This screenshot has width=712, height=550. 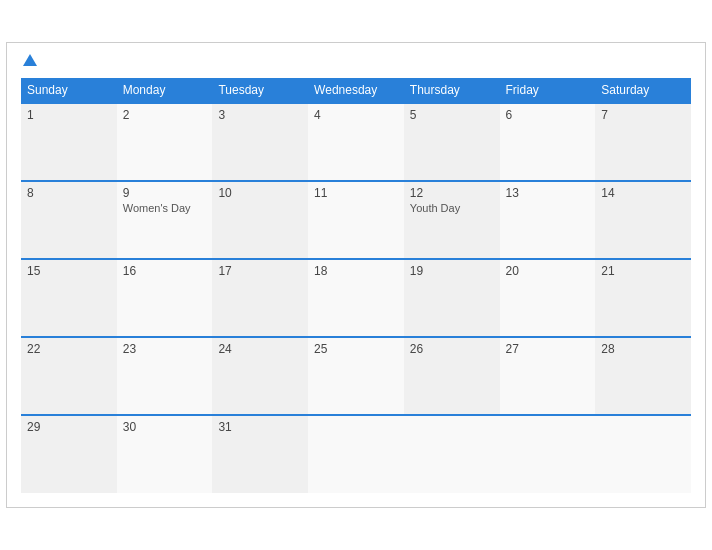 I want to click on day-event: Women's Day, so click(x=165, y=208).